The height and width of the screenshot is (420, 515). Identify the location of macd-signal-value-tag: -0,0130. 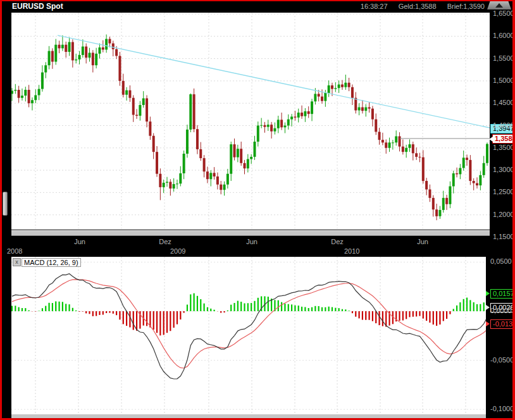
(502, 324).